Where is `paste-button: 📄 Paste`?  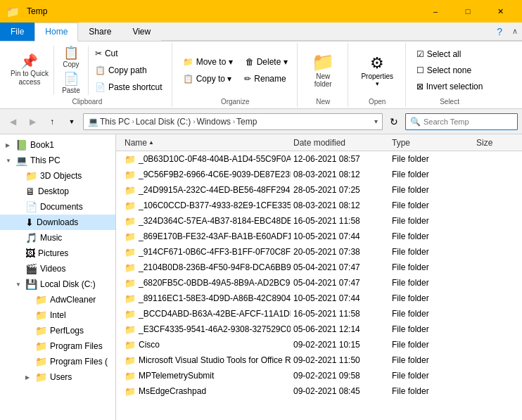 paste-button: 📄 Paste is located at coordinates (71, 83).